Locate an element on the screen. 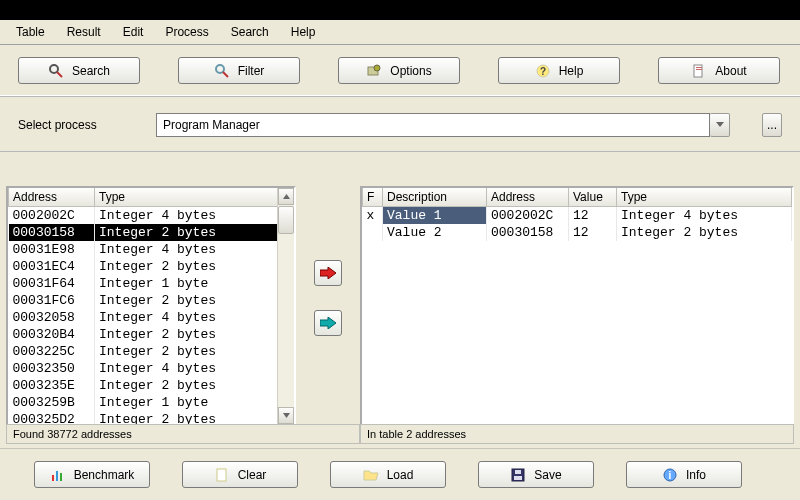 This screenshot has height=500, width=800. info-button: i Info is located at coordinates (684, 474).